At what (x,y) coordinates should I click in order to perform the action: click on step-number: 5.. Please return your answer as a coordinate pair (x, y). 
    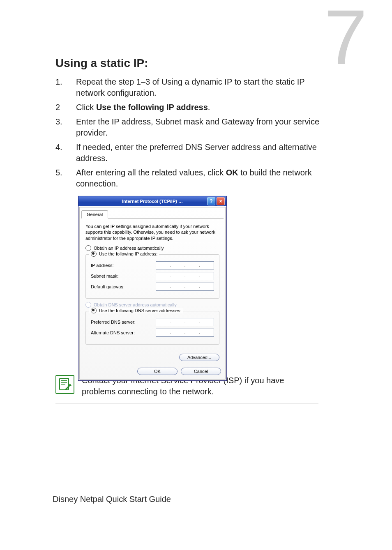
    Looking at the image, I should click on (66, 178).